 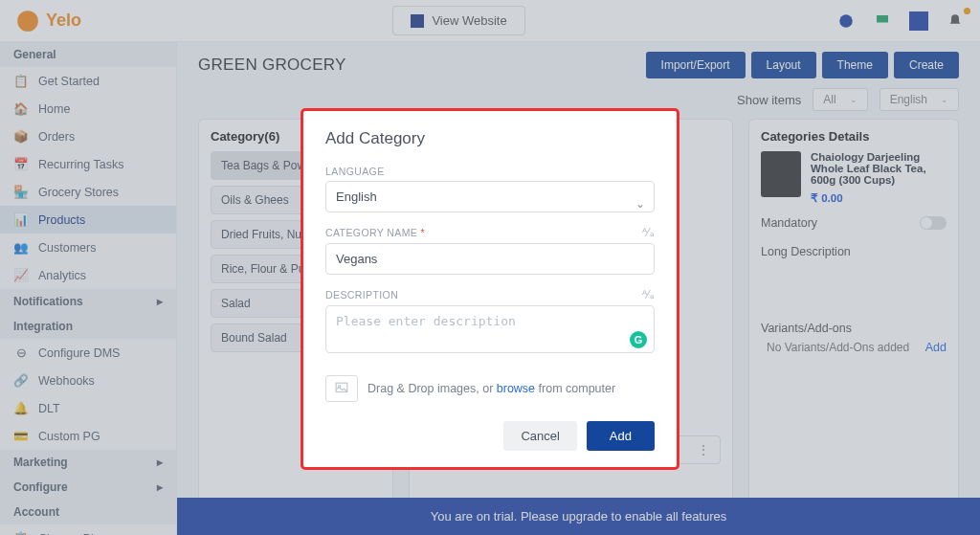 What do you see at coordinates (490, 171) in the screenshot?
I see `language-label: LANGUAGE` at bounding box center [490, 171].